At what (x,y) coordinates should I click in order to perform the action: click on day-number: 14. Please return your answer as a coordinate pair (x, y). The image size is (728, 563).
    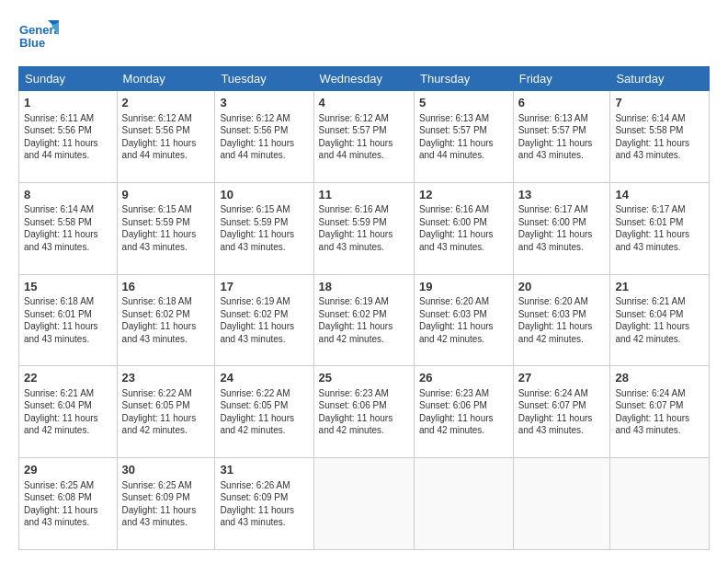
    Looking at the image, I should click on (660, 195).